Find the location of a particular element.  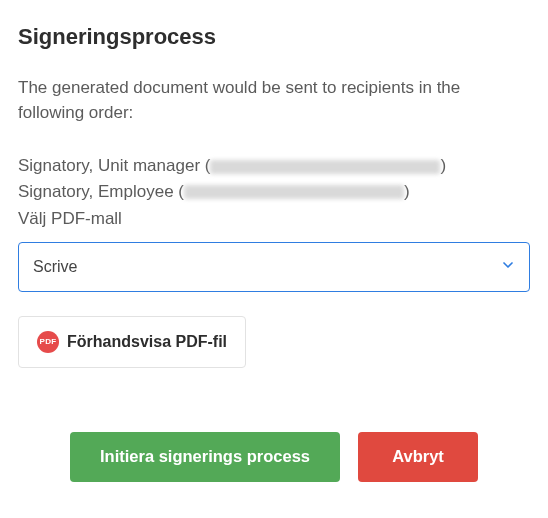

recipient-prefix: Signatory, Employee ( is located at coordinates (101, 192).